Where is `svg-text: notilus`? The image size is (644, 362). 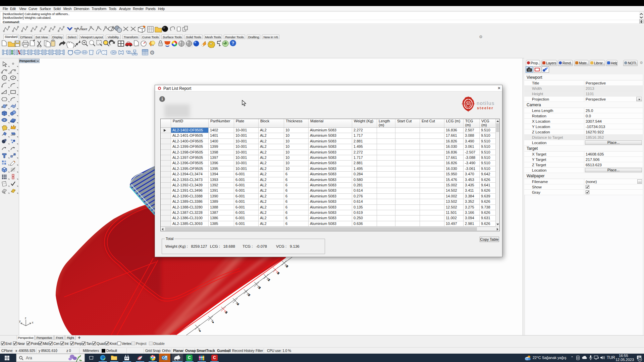 svg-text: notilus is located at coordinates (486, 103).